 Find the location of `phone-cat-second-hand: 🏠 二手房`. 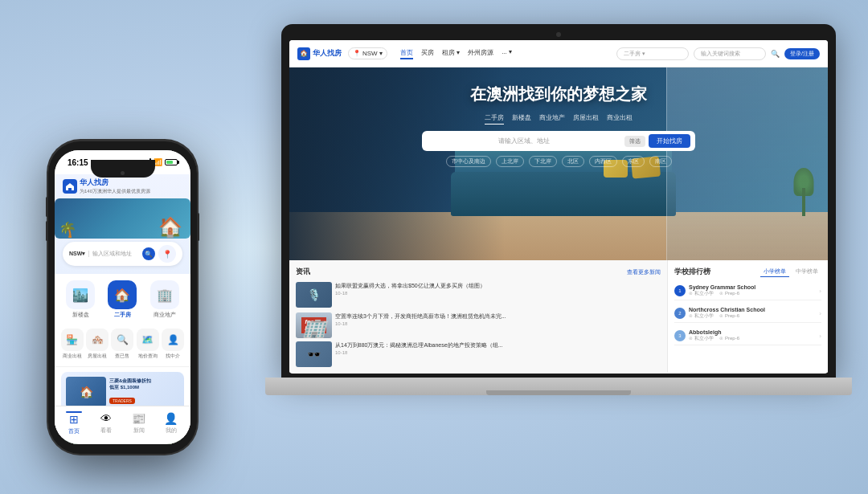

phone-cat-second-hand: 🏠 二手房 is located at coordinates (122, 300).